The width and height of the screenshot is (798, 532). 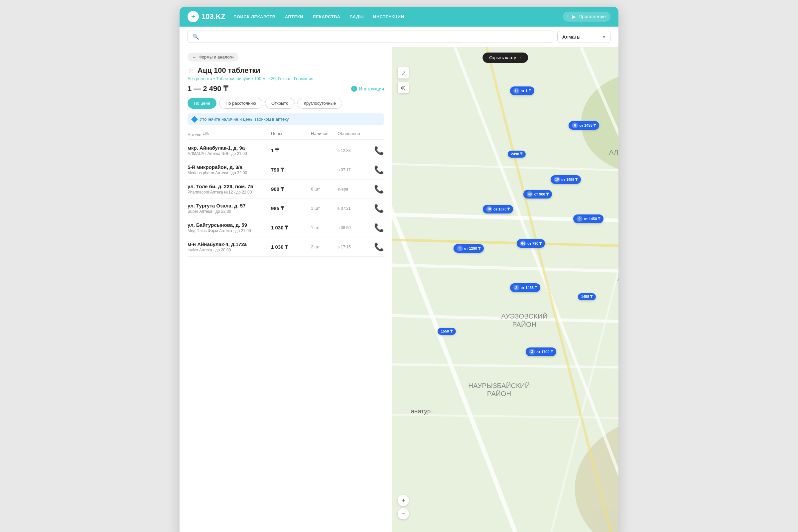 What do you see at coordinates (229, 208) in the screenshot?
I see `pharmacy-address-cell: ул. Тургута Озала, д. 57 Super Аптека · …` at bounding box center [229, 208].